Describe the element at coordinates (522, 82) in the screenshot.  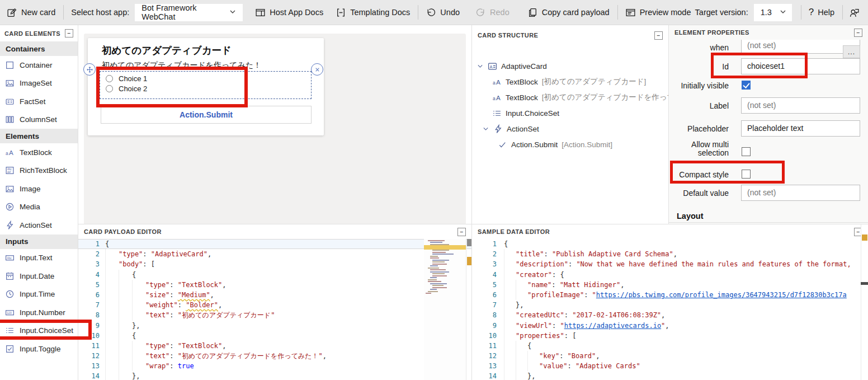
I see `tree-node-label: TextBlock` at that location.